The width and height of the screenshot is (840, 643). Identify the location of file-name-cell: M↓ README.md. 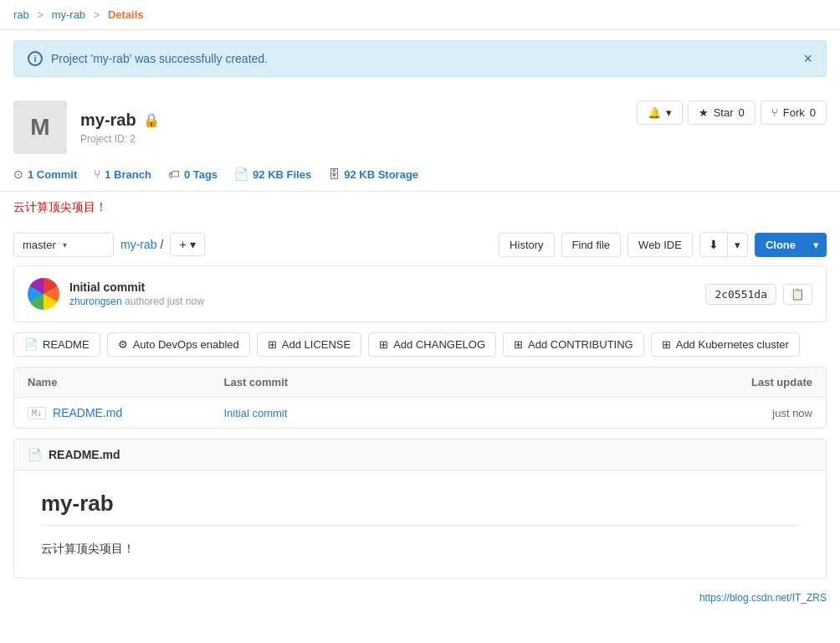
(125, 413).